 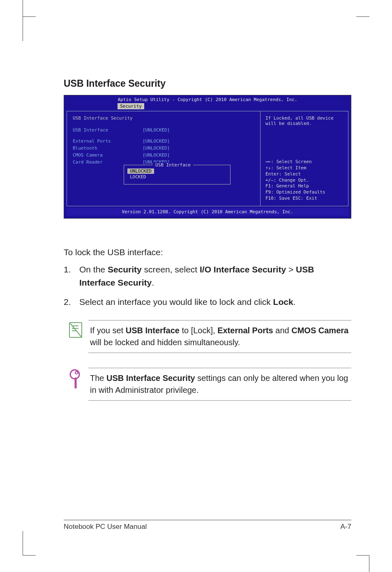 I want to click on bios-popup-option-locked: LOCKED, so click(x=177, y=177).